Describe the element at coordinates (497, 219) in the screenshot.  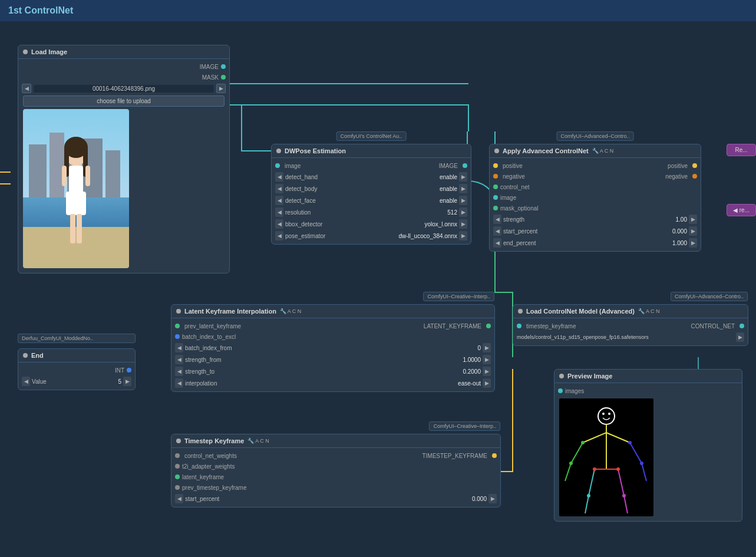
I see `strength-dec: ◀` at that location.